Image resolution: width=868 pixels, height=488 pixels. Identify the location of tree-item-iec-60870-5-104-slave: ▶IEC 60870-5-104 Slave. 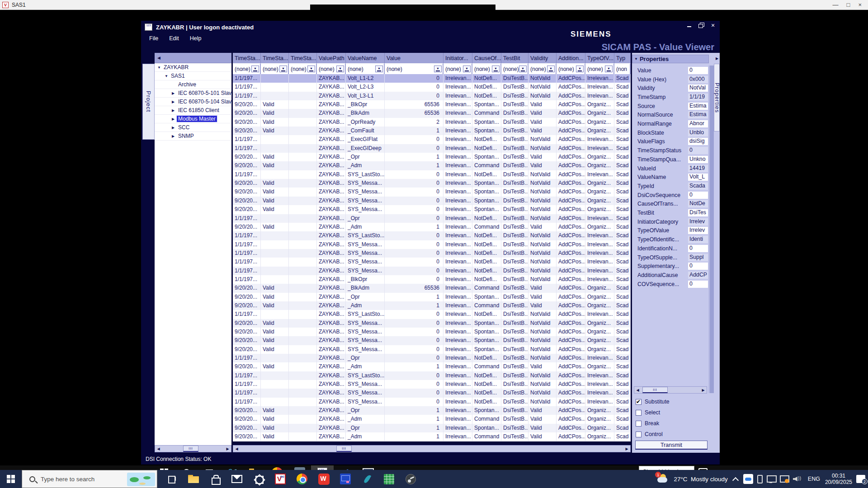
(193, 102).